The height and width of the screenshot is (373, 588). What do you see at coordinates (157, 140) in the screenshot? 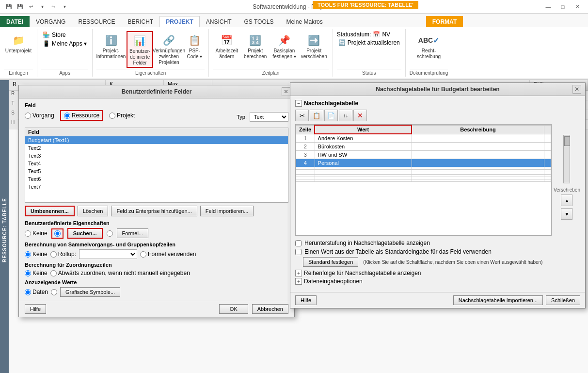
I see `field-item-budgetart: Budgetart (Text1)` at bounding box center [157, 140].